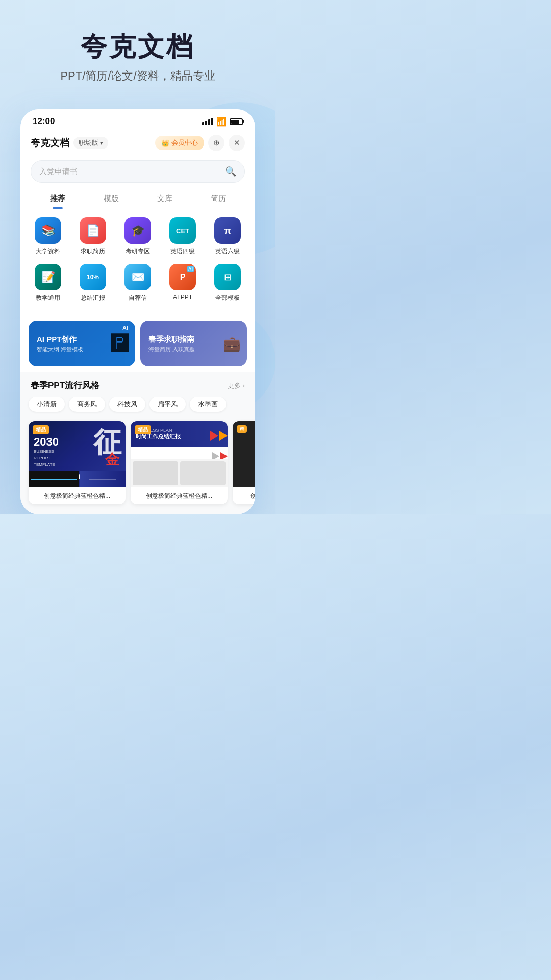  What do you see at coordinates (138, 237) in the screenshot?
I see `icon-research: 🎓 考研专区` at bounding box center [138, 237].